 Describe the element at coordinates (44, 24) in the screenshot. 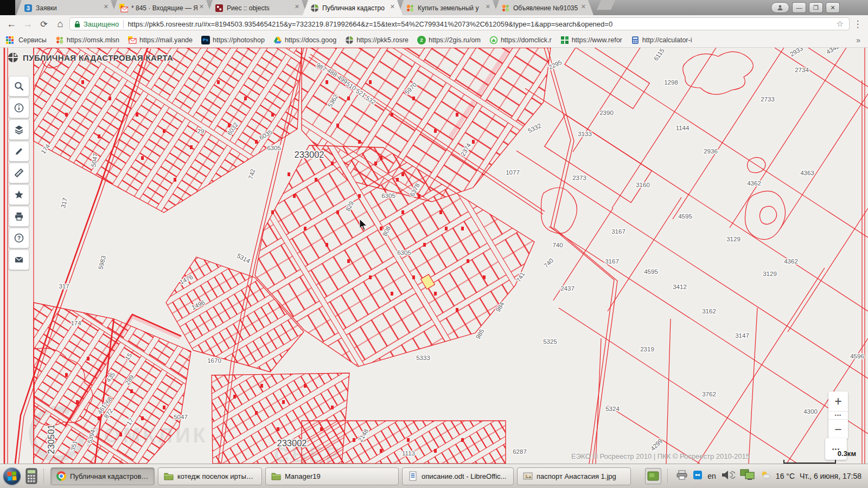

I see `reload-button: ⟳` at that location.